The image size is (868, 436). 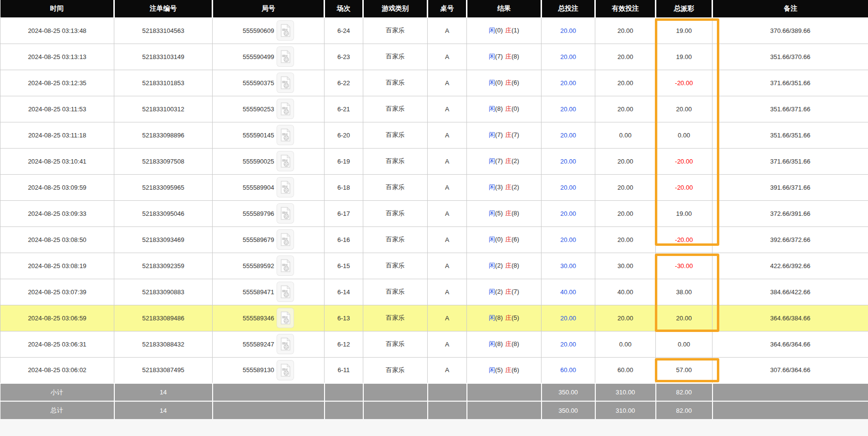 What do you see at coordinates (499, 239) in the screenshot?
I see `result-player-value: (0)` at bounding box center [499, 239].